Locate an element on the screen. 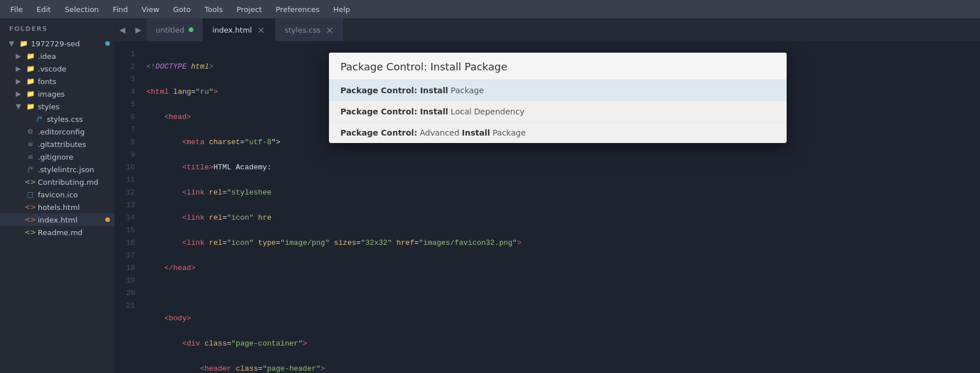 This screenshot has width=980, height=373. tab-bar: ◀ ▶ untitled index.html × styles.css × is located at coordinates (547, 30).